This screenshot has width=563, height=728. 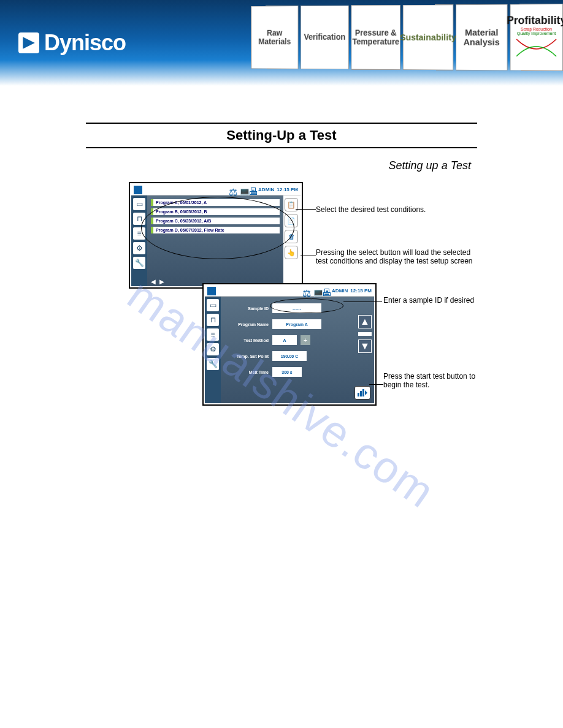 I want to click on melt-time-field: 300 s, so click(x=287, y=372).